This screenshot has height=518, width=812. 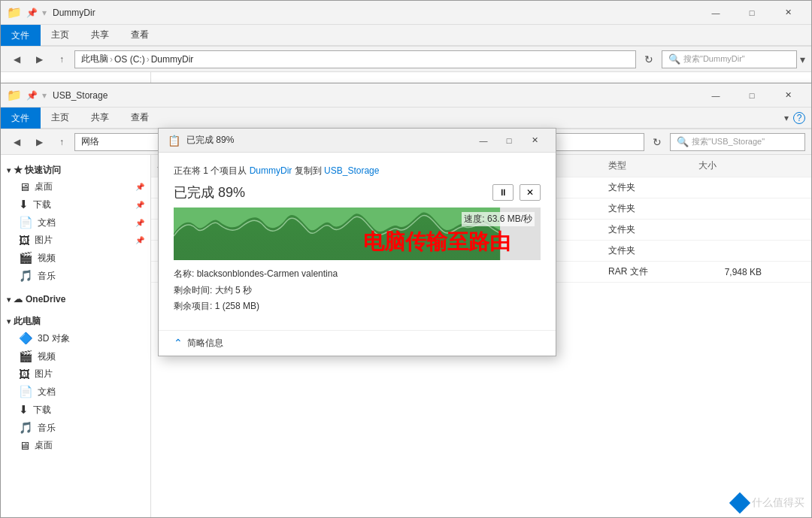 I want to click on dialog-close-button: ✕, so click(x=535, y=141).